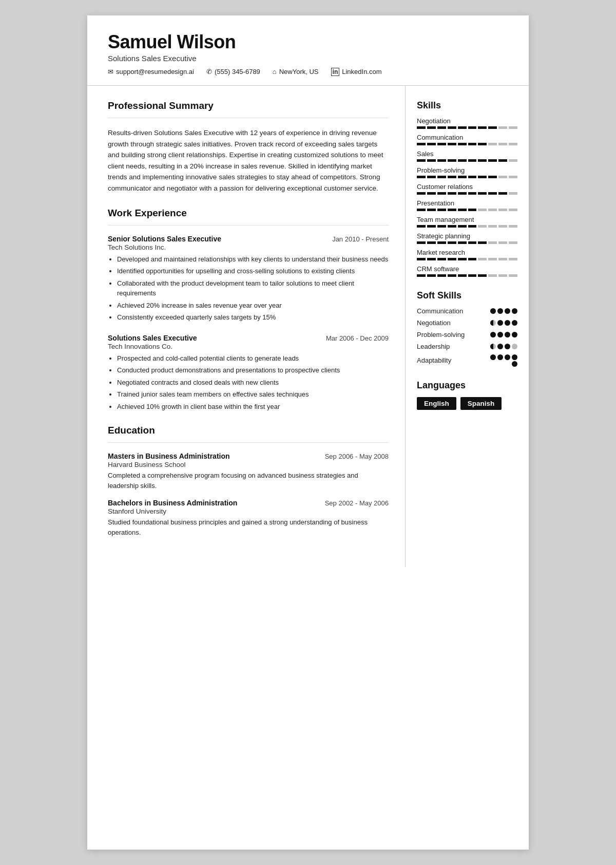 This screenshot has width=616, height=865. What do you see at coordinates (248, 472) in the screenshot?
I see `edu-entry-1: Masters in Business Administration Sep 2…` at bounding box center [248, 472].